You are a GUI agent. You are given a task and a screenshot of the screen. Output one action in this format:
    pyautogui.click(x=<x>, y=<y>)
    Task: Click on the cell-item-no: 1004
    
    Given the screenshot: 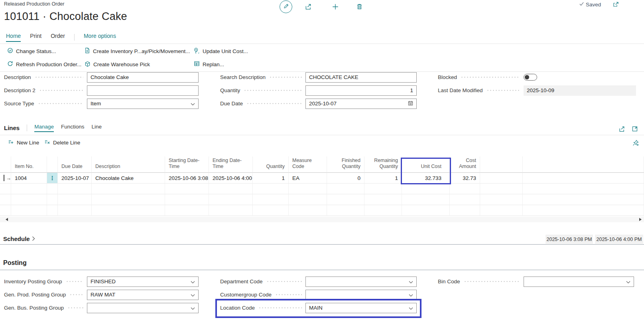 What is the action you would take?
    pyautogui.click(x=29, y=178)
    